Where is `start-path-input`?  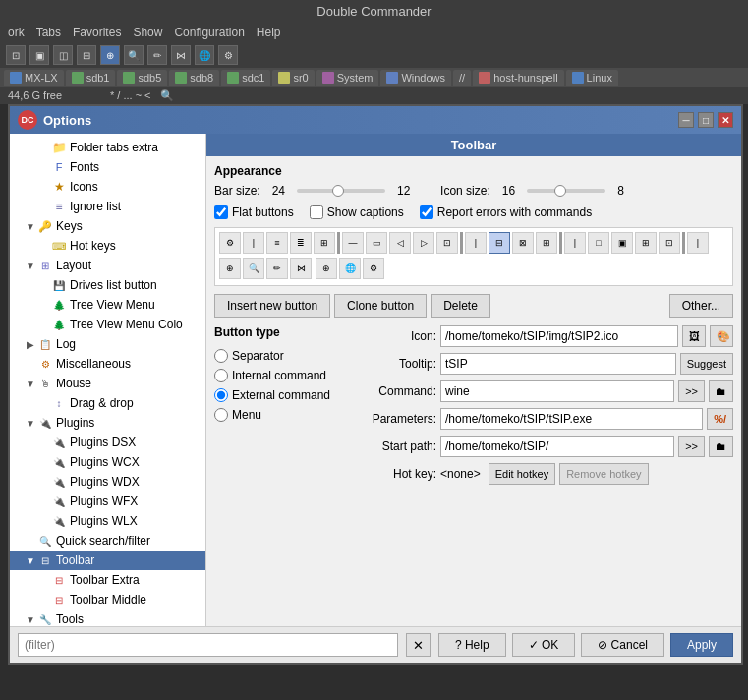 start-path-input is located at coordinates (557, 446).